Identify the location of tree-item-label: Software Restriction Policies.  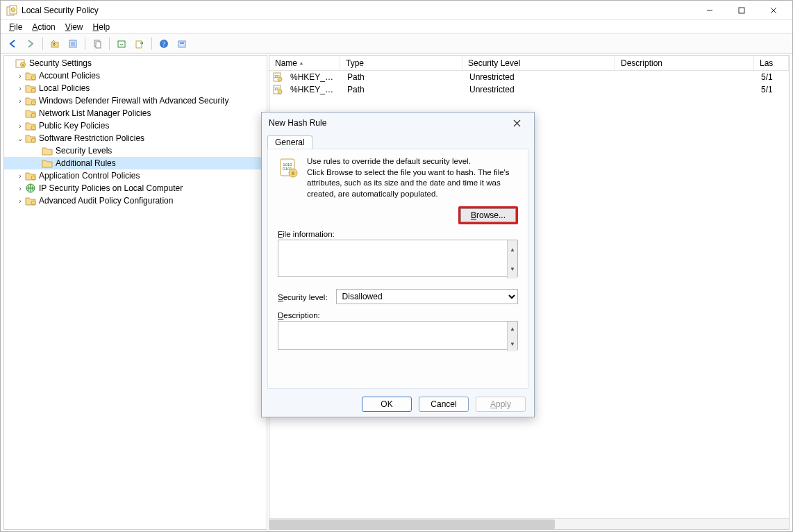
(92, 138).